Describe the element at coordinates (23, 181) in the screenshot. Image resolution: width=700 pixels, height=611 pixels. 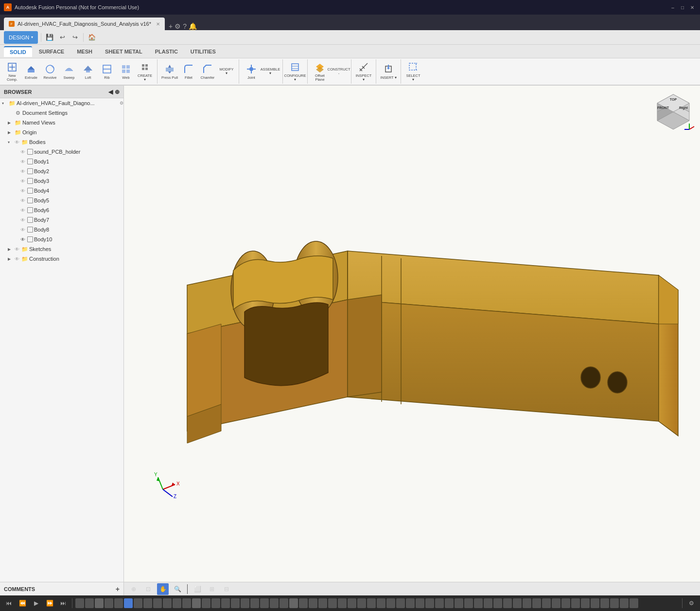
I see `body3-eye-icon: 👁` at that location.